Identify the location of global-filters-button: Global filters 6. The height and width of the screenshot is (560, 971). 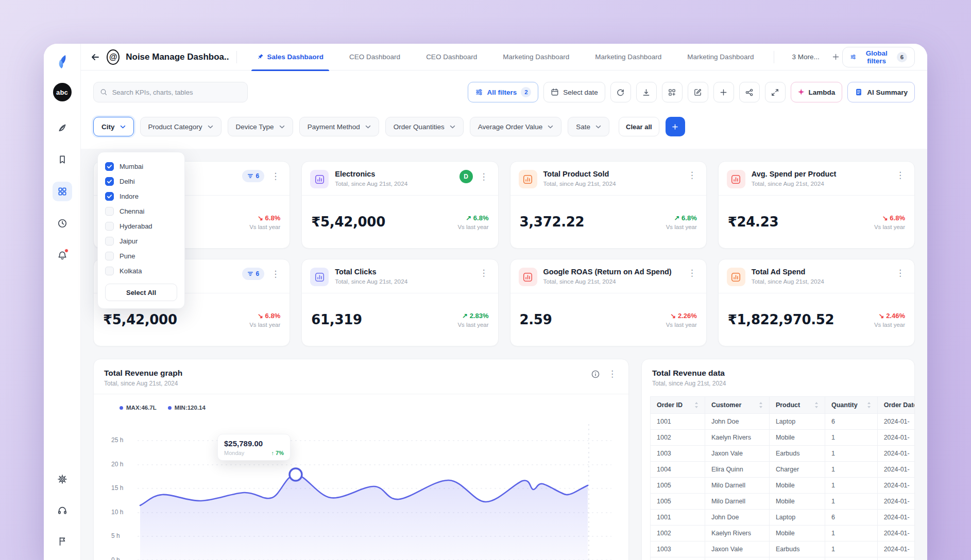
(879, 57).